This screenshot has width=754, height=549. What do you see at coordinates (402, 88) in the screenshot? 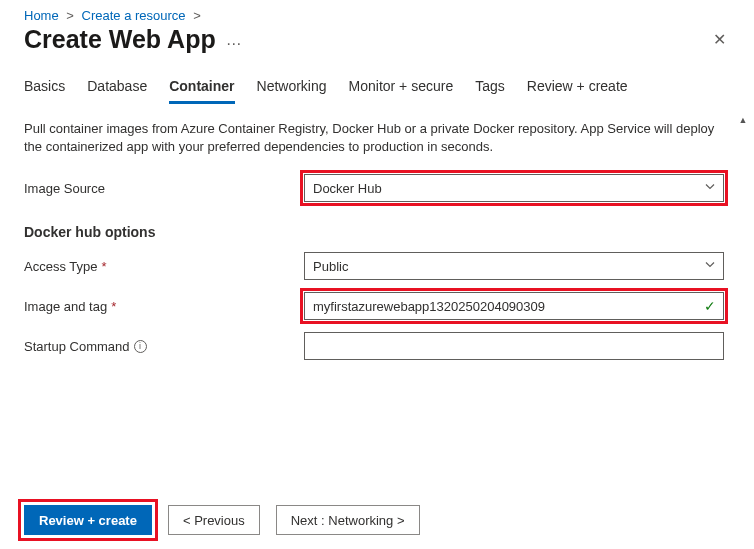
I see `tab-monitor-secure: Monitor + secure` at bounding box center [402, 88].